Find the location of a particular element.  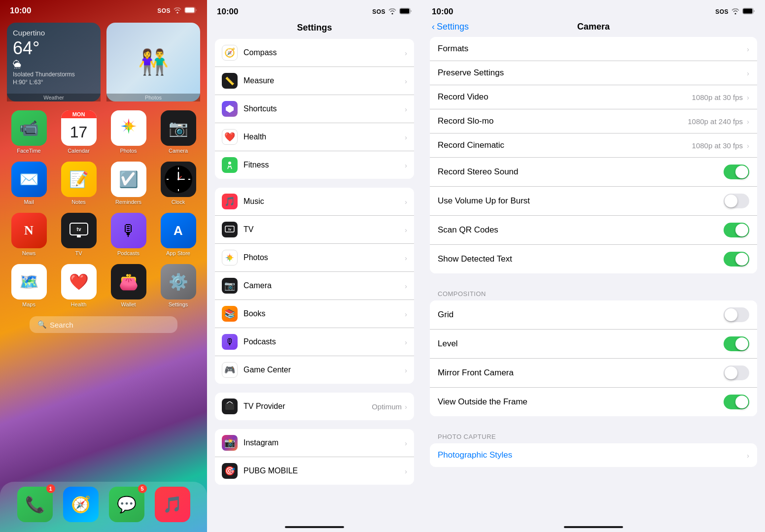

camera-wifi-icon is located at coordinates (735, 12).